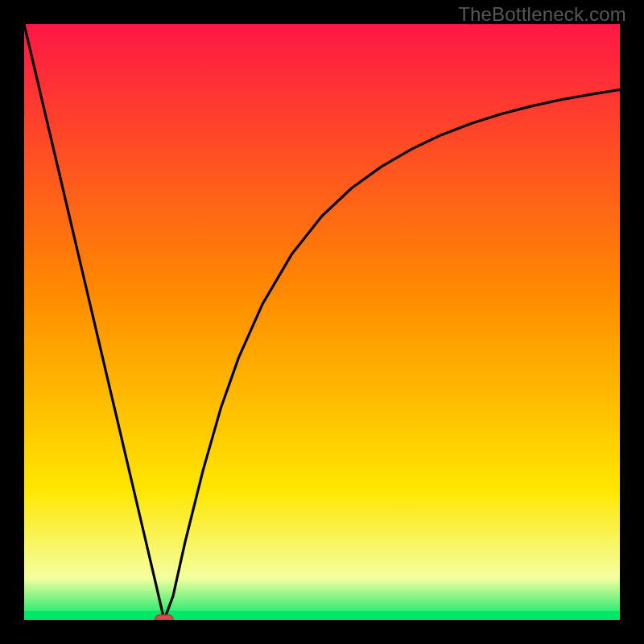 The width and height of the screenshot is (644, 644). Describe the element at coordinates (543, 14) in the screenshot. I see `watermark-text: TheBottleneck.com` at that location.